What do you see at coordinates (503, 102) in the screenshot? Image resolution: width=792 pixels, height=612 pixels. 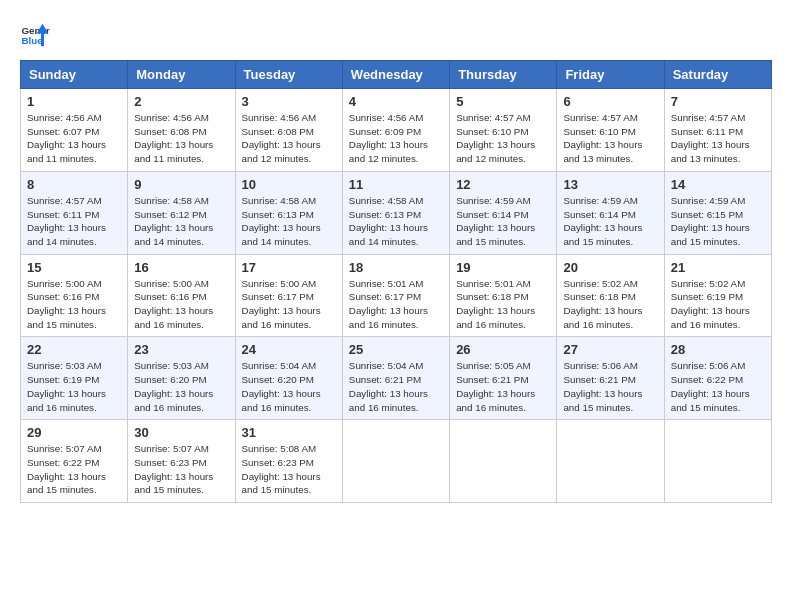 I see `day-number: 5` at bounding box center [503, 102].